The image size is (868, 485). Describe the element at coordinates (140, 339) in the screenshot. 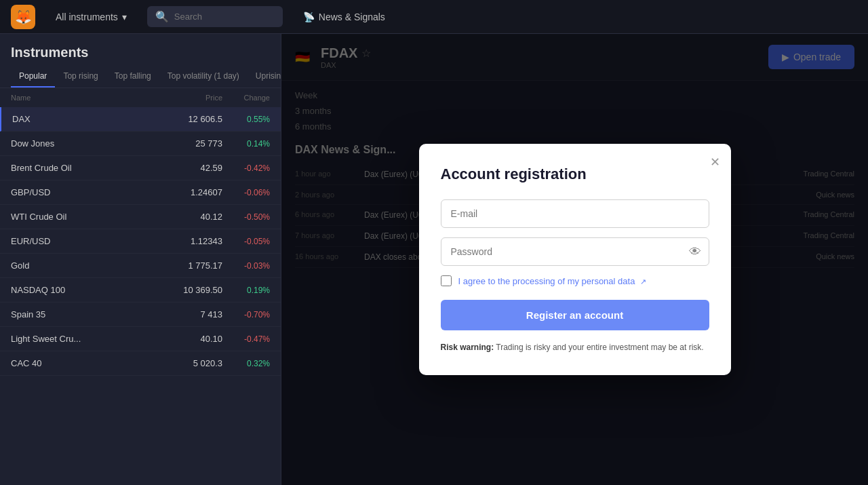

I see `instrument-row: Light Sweet Cru... 40.10 -0.47%` at that location.